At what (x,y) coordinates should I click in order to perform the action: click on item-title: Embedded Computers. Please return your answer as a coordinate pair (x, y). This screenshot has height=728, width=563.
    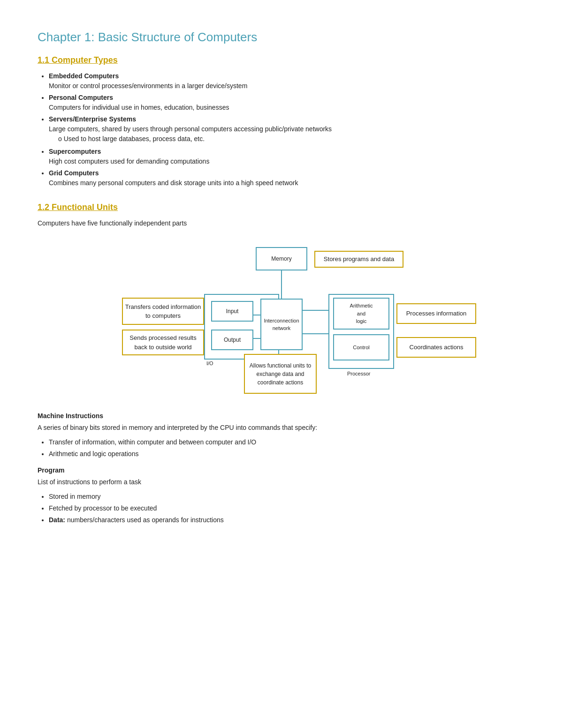
    Looking at the image, I should click on (84, 76).